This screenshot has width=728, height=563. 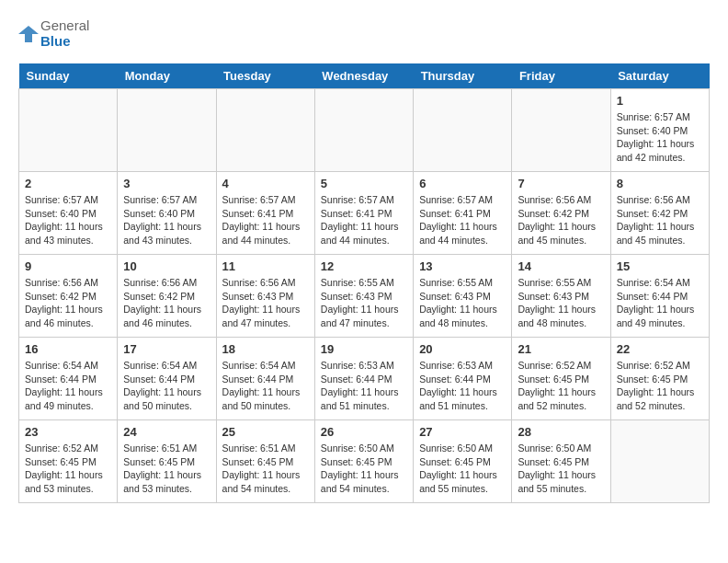 I want to click on day-number: 4, so click(x=266, y=184).